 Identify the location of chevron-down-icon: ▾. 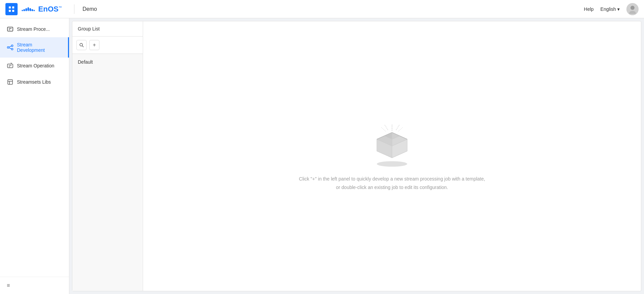
(618, 9).